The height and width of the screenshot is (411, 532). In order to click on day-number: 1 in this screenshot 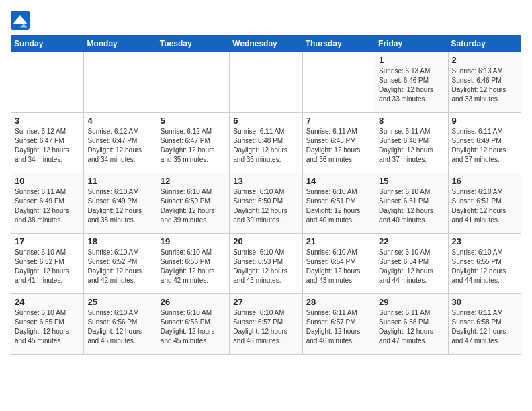, I will do `click(411, 60)`.